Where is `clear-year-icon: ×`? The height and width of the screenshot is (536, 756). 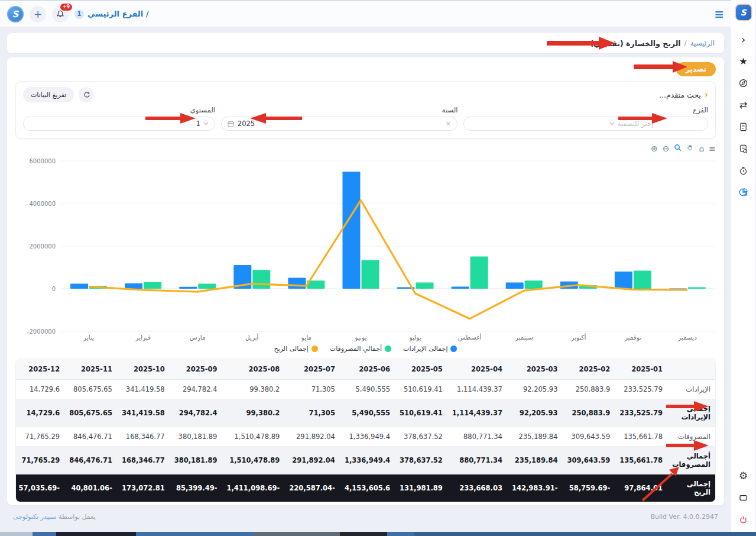 clear-year-icon: × is located at coordinates (448, 124).